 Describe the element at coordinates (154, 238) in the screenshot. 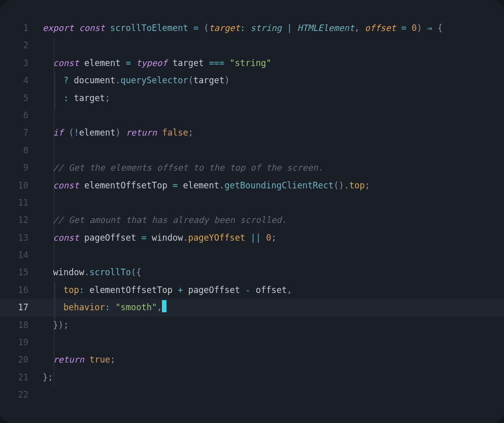

I see `code-content: const pageOffset = window.pageYOffset ||…` at that location.